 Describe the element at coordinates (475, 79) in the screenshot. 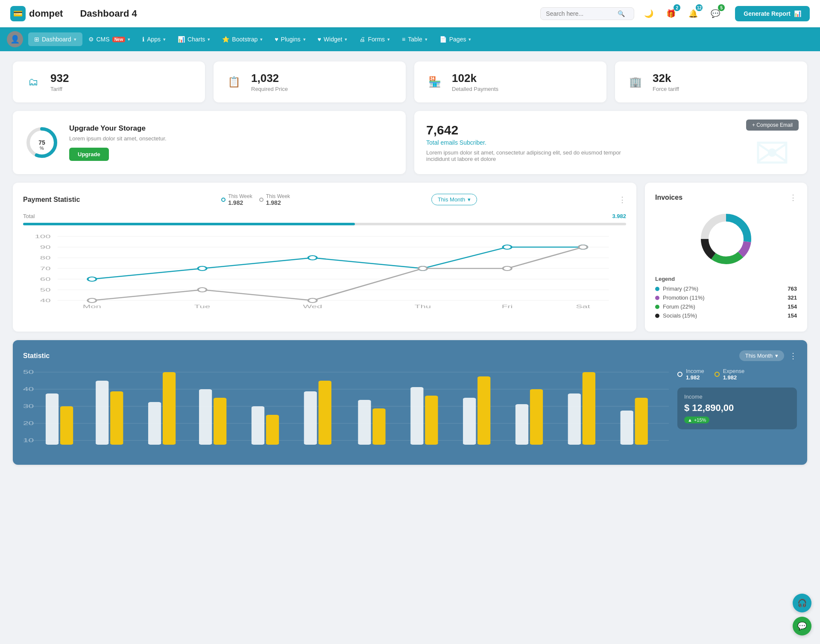

I see `payments-number: 102k` at that location.